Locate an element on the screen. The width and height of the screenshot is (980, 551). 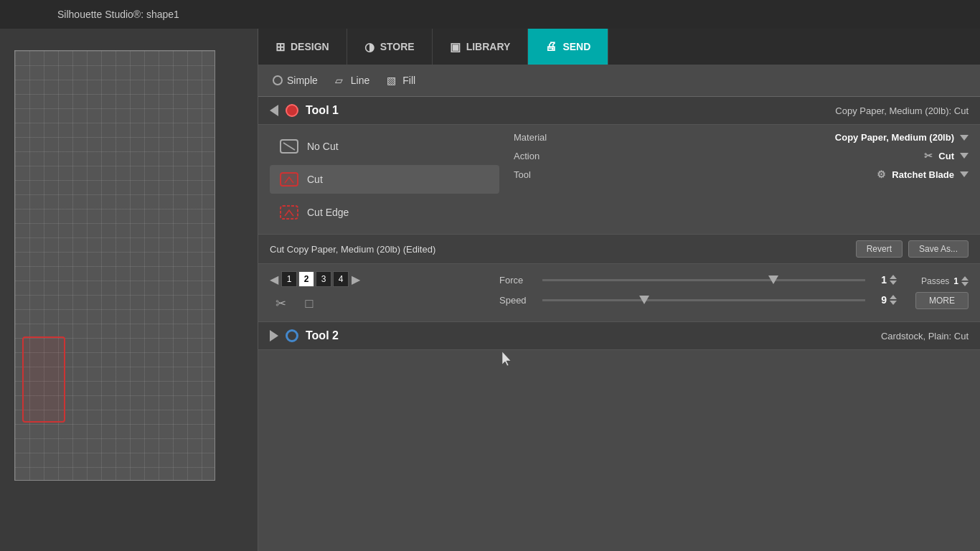
cut-icon is located at coordinates (289, 179).